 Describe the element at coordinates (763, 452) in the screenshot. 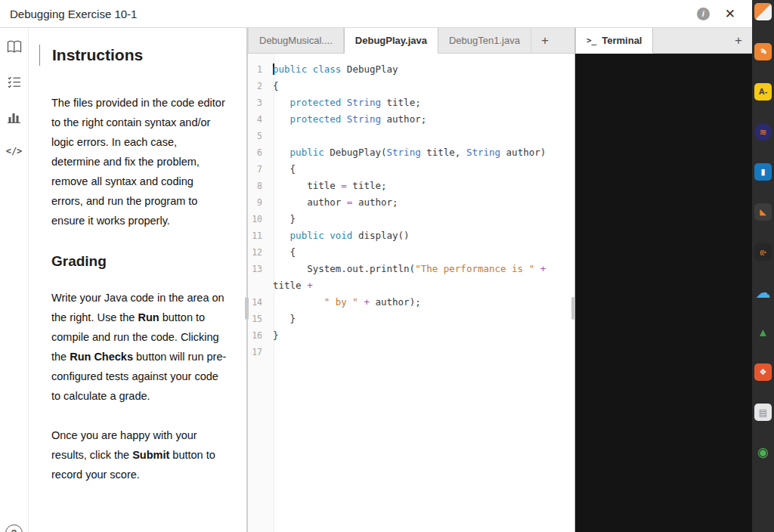

I see `green-circle-icon: ◉` at that location.